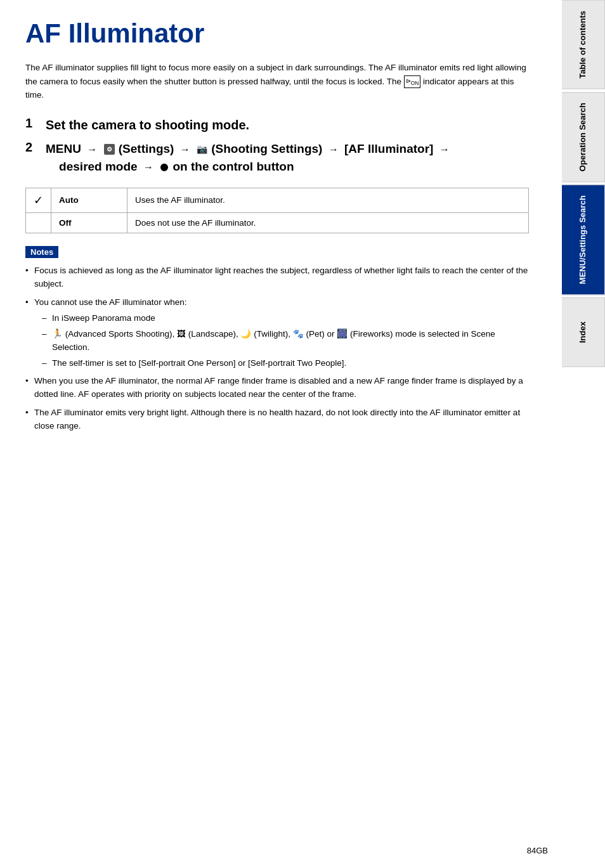  Describe the element at coordinates (285, 318) in the screenshot. I see `list-item: In iSweep Panorama mode` at that location.